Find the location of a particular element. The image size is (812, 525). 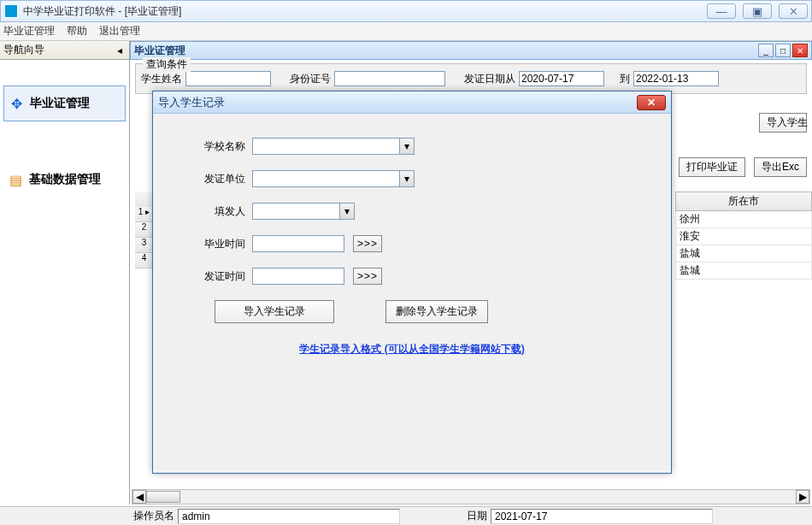

date-label: 日期 is located at coordinates (477, 516).